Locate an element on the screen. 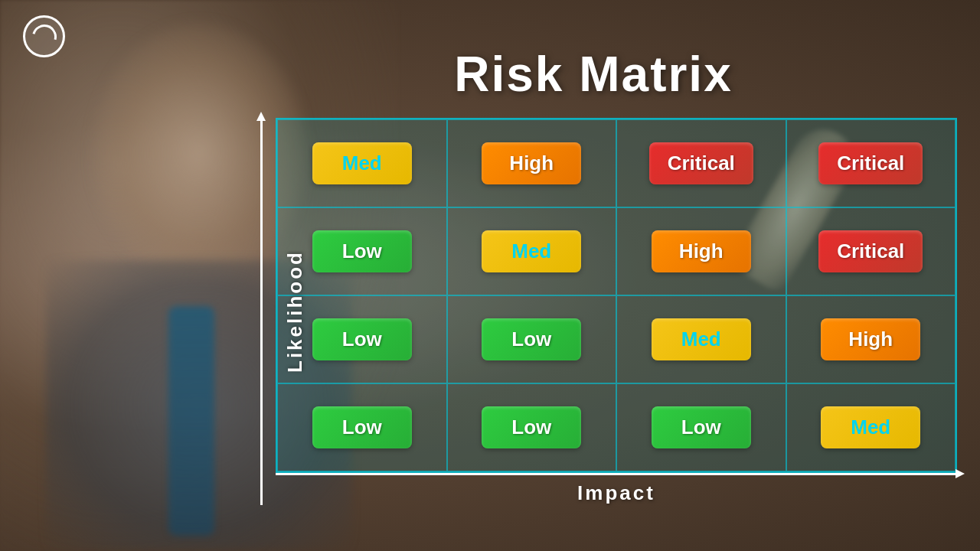 The height and width of the screenshot is (551, 980). badge-label-r0-c0: Med is located at coordinates (362, 164).